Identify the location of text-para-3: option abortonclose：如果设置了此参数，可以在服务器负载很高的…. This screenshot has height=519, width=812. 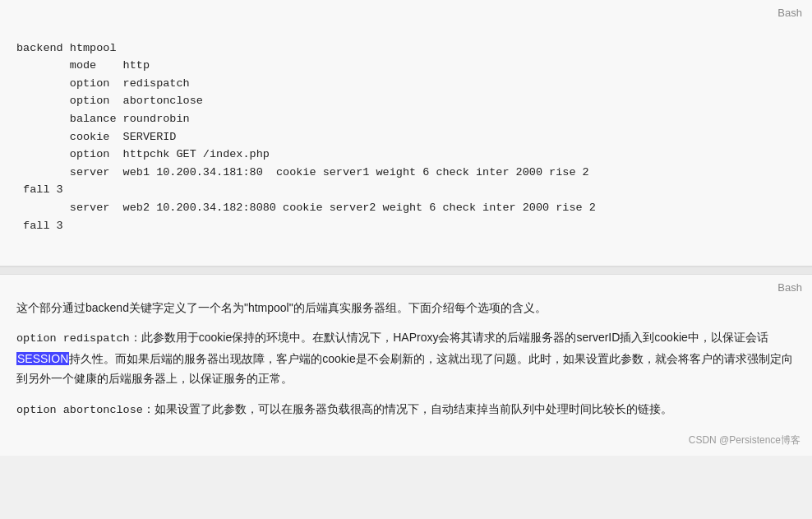
(406, 410).